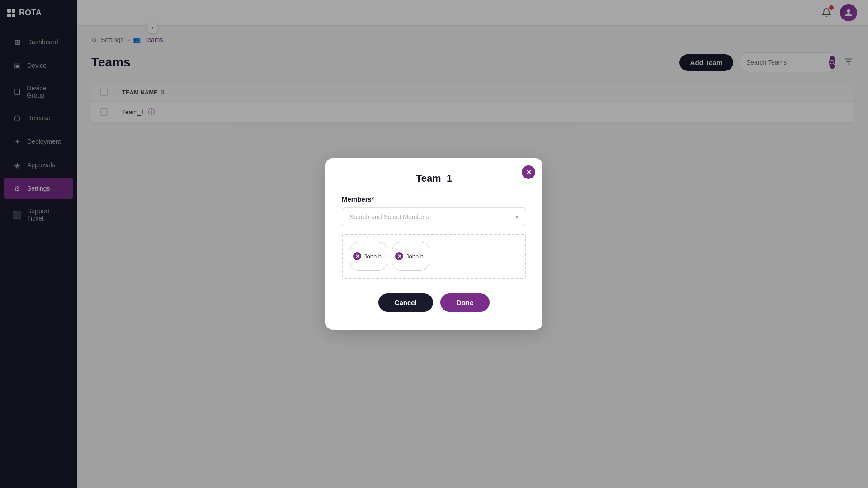 The width and height of the screenshot is (868, 488). What do you see at coordinates (434, 178) in the screenshot?
I see `modal-title: Team_1` at bounding box center [434, 178].